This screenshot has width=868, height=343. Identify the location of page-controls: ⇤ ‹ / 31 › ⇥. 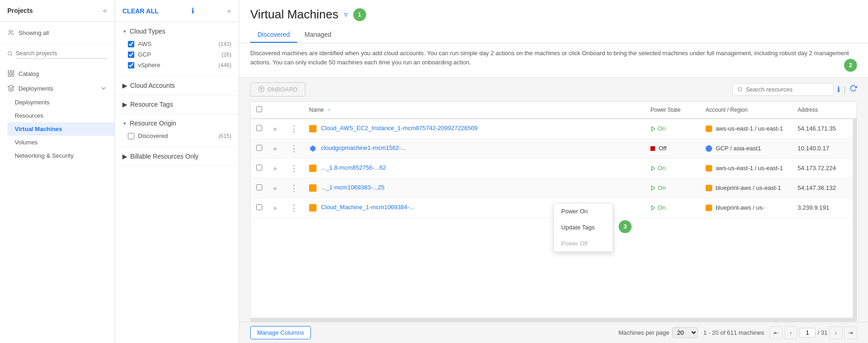
(813, 333).